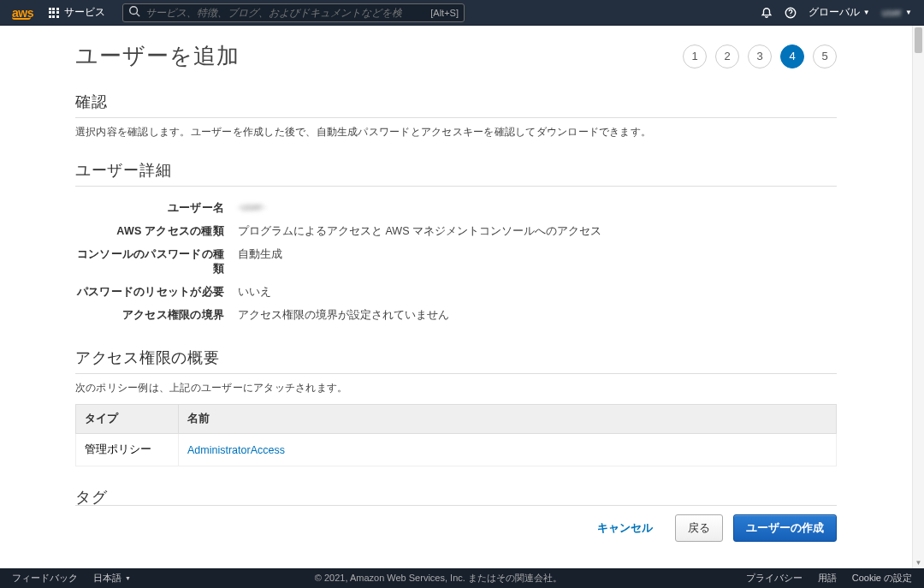  What do you see at coordinates (54, 13) in the screenshot?
I see `grid-icon` at bounding box center [54, 13].